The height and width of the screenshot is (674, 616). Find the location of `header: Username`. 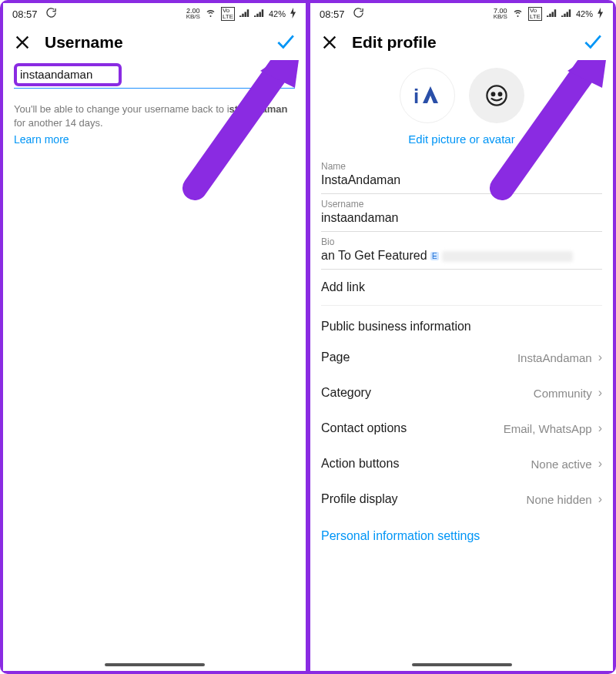

header: Username is located at coordinates (154, 42).